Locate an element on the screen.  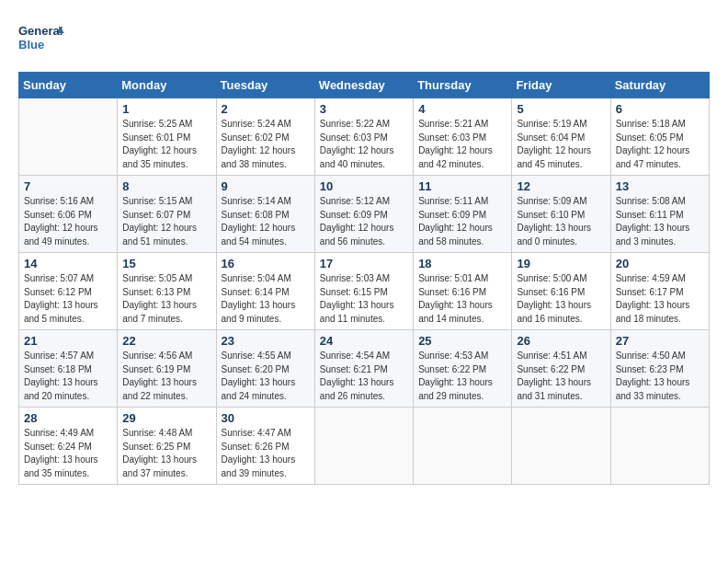
day-number: 14 is located at coordinates (68, 263).